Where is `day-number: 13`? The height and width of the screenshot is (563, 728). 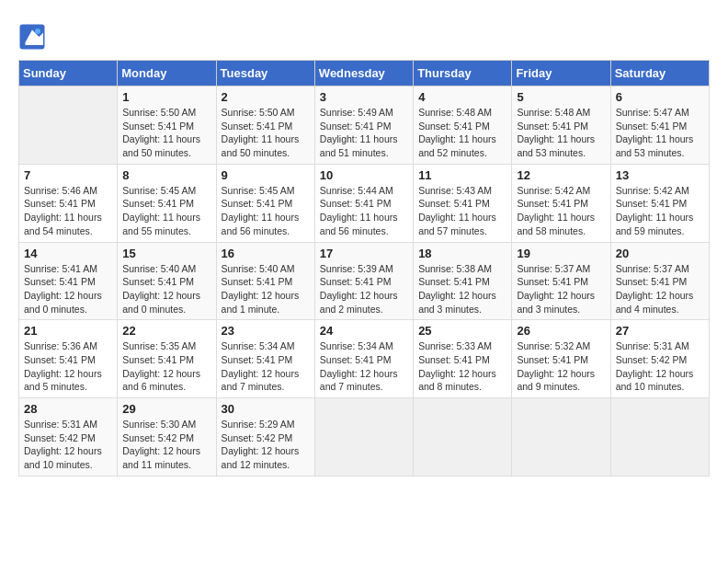
day-number: 13 is located at coordinates (660, 175).